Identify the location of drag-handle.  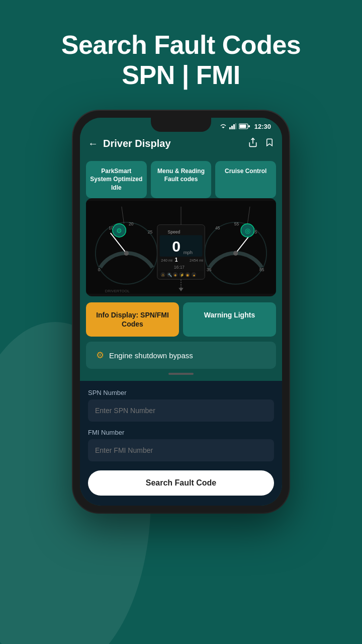
(181, 374).